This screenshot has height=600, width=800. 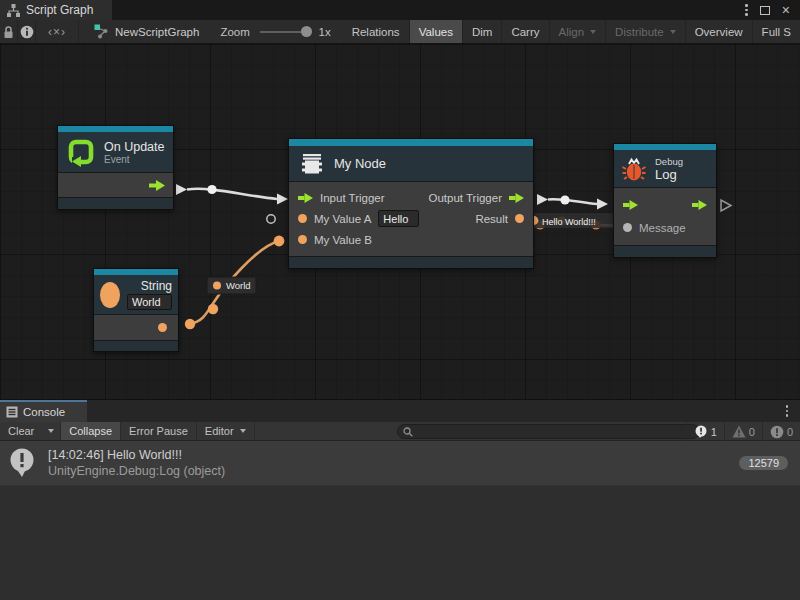 I want to click on console-icon, so click(x=12, y=412).